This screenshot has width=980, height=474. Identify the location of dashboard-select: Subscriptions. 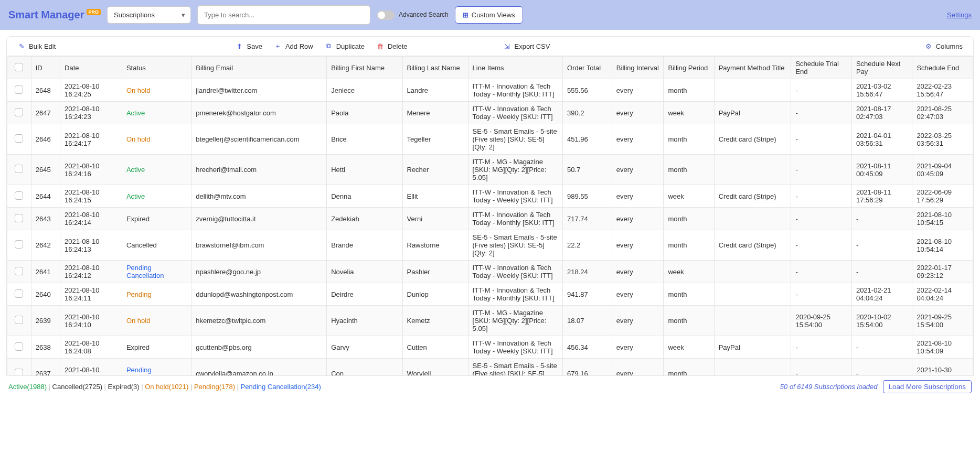
(149, 15).